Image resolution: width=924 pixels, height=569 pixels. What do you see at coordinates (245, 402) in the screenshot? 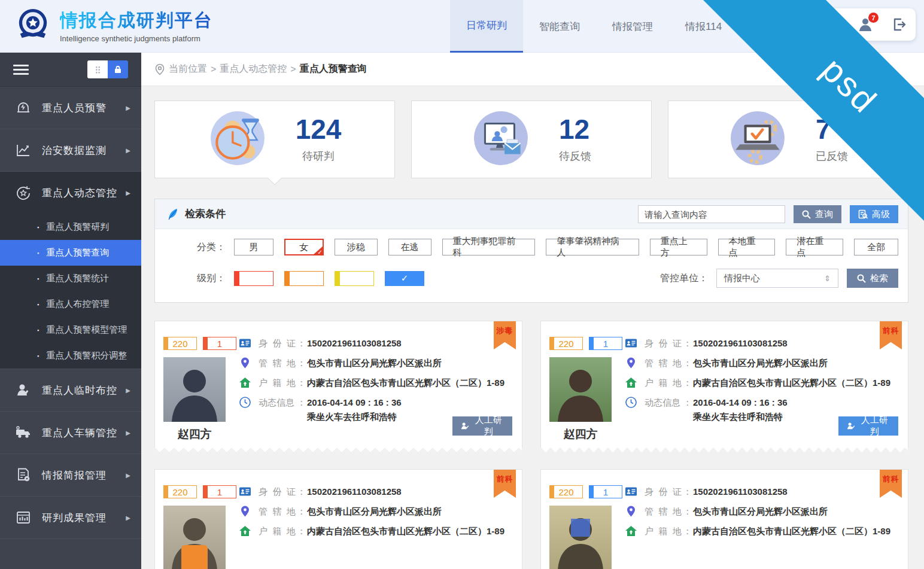
I see `clock-icon` at bounding box center [245, 402].